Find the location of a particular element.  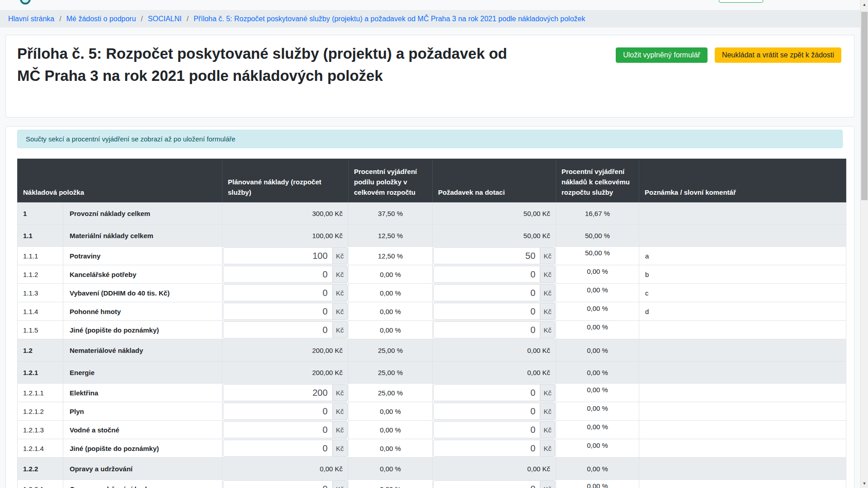

scroll-down-icon: ▼ is located at coordinates (864, 483).